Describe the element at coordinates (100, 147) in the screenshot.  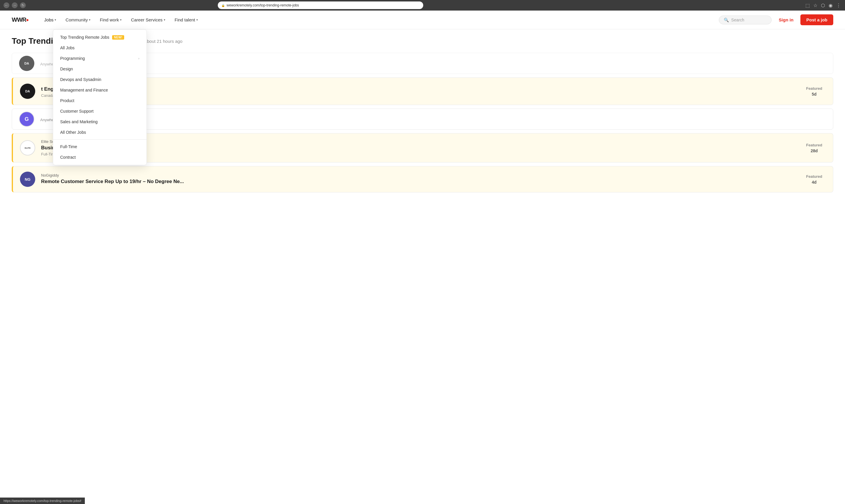
I see `dropdown-item-full-time: Full-Time` at that location.